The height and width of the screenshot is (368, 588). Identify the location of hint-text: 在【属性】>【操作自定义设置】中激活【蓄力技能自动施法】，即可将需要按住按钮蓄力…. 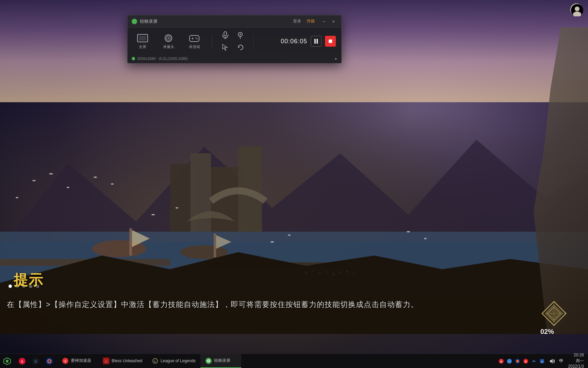
(229, 305).